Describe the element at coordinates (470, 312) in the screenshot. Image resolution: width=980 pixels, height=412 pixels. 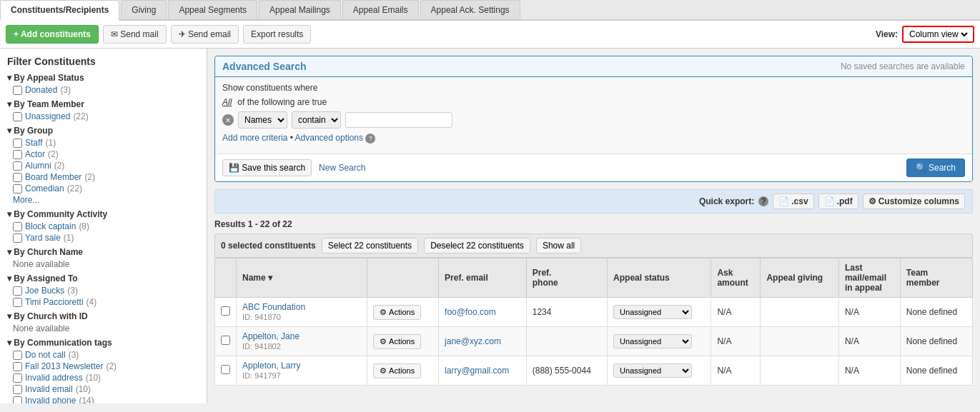
I see `row1-email-link: foo@foo.com` at that location.